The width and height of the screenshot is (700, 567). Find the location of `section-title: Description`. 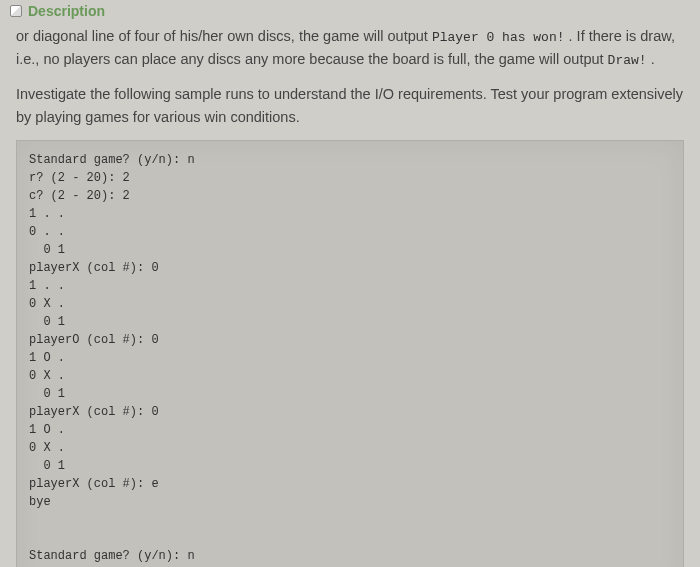

section-title: Description is located at coordinates (66, 11).